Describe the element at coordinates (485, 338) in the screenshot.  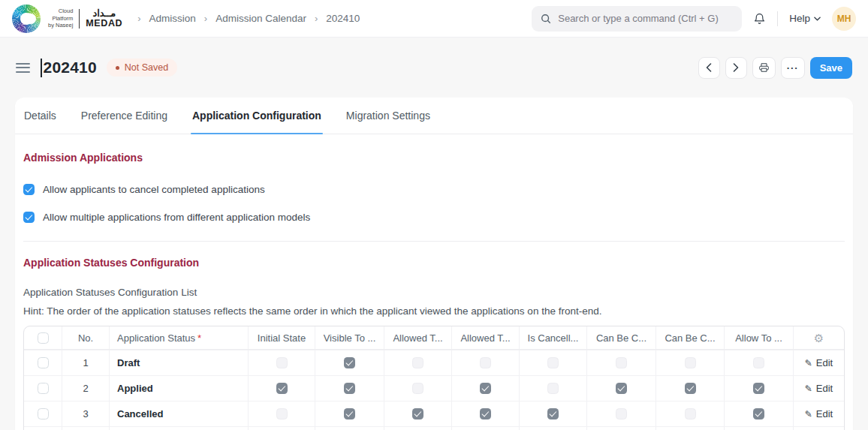
I see `column-header-label: Allowed T...` at that location.